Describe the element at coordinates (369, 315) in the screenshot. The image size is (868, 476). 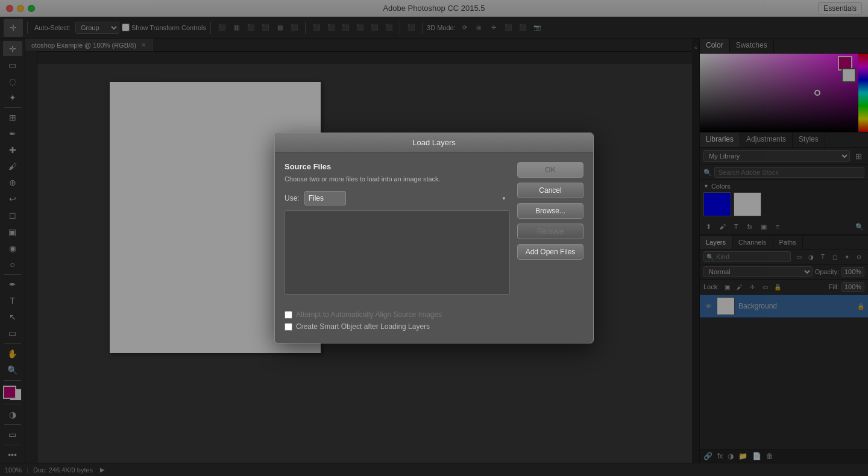
I see `align-checkbox-label: Attempt to Automatically Align Source Im…` at that location.